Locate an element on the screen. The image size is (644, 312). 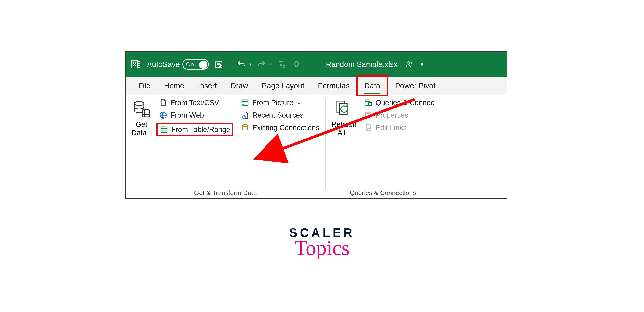
group-queries-connections: Refresh All⌄ Queries & Connec is located at coordinates (383, 146).